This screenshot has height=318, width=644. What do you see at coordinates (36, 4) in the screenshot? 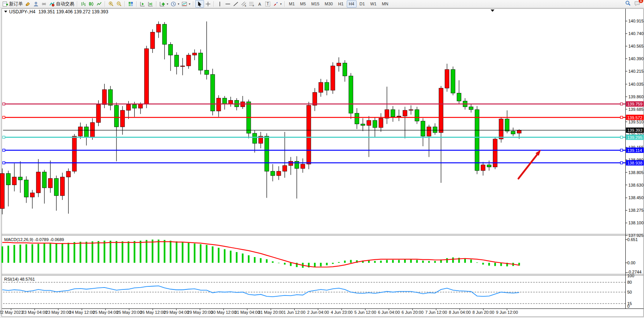
I see `profile-icon` at bounding box center [36, 4].